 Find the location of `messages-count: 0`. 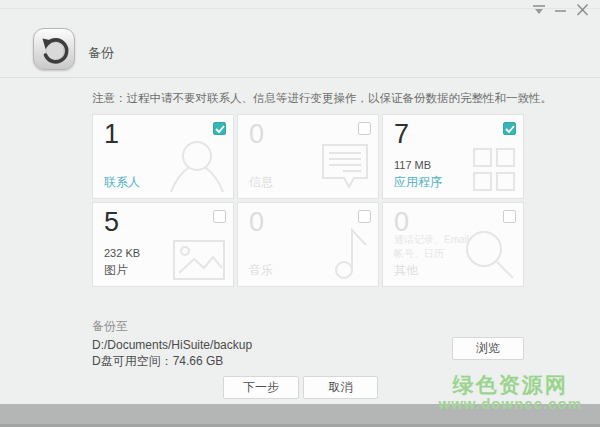

messages-count: 0 is located at coordinates (256, 134).